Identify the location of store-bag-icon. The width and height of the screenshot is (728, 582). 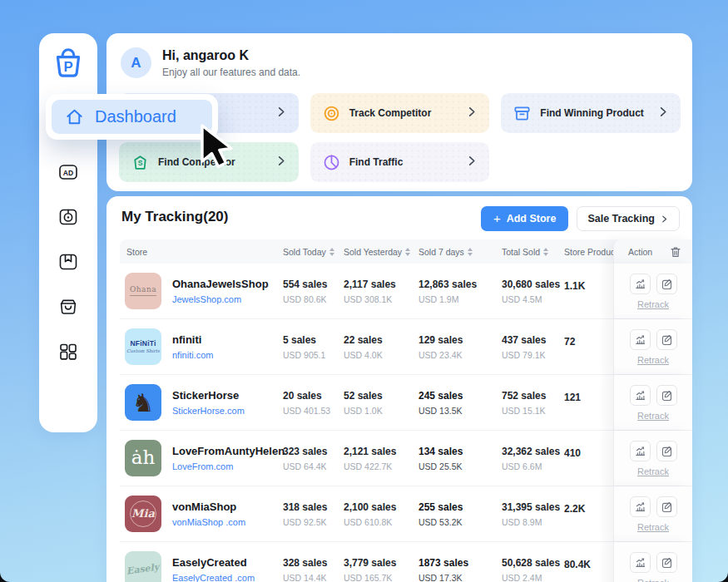
(68, 307).